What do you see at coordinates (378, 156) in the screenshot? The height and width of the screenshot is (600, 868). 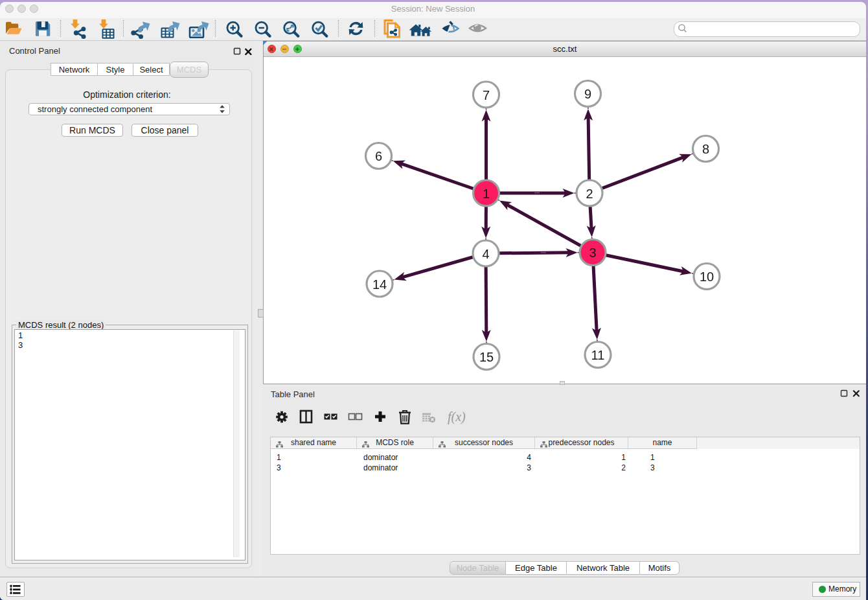 I see `svg-text: 6` at bounding box center [378, 156].